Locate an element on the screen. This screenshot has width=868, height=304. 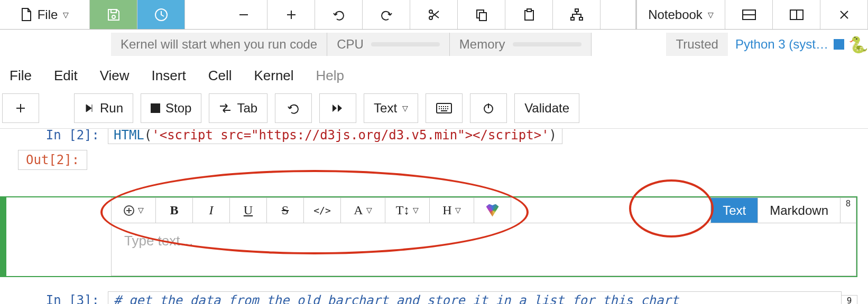
insert-cell-button is located at coordinates (21, 108).